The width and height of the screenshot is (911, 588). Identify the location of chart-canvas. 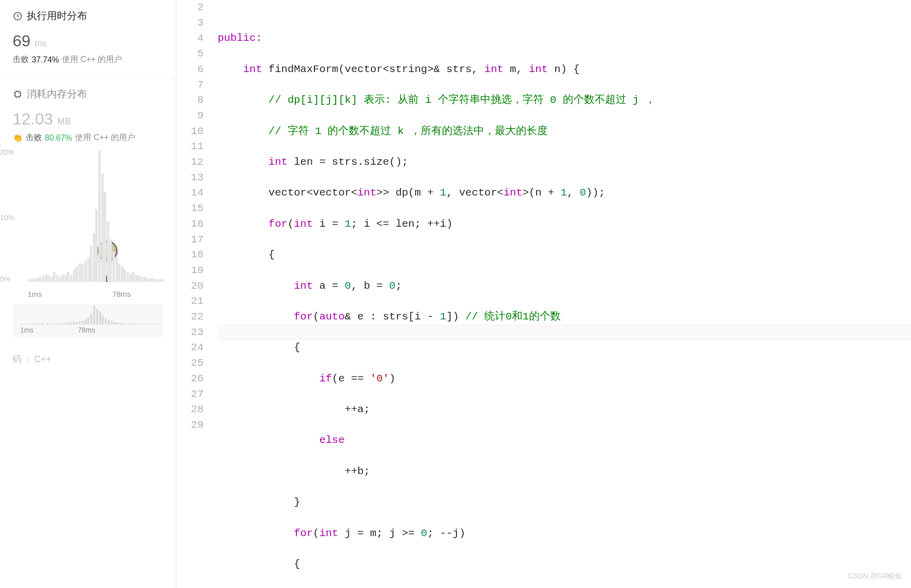
(97, 216).